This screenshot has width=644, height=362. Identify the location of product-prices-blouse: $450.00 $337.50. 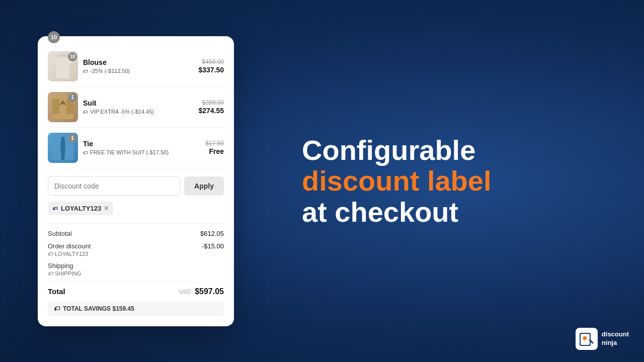
(211, 66).